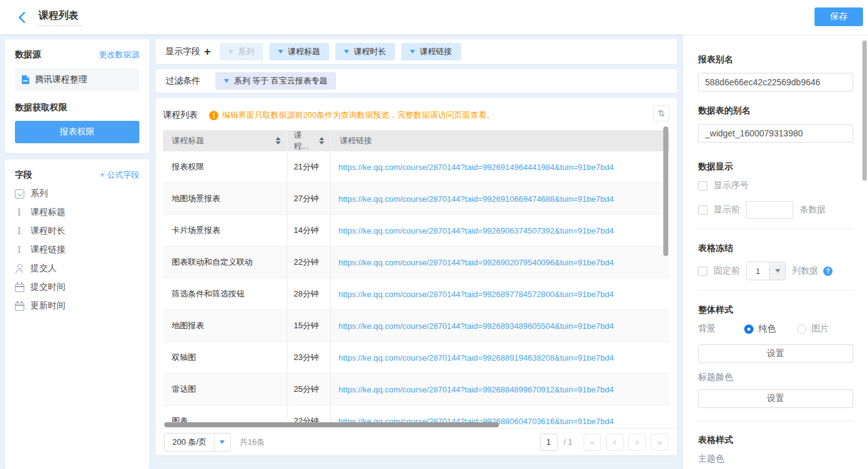 The image size is (868, 469). What do you see at coordinates (183, 52) in the screenshot?
I see `display-fields-label: 显示字段` at bounding box center [183, 52].